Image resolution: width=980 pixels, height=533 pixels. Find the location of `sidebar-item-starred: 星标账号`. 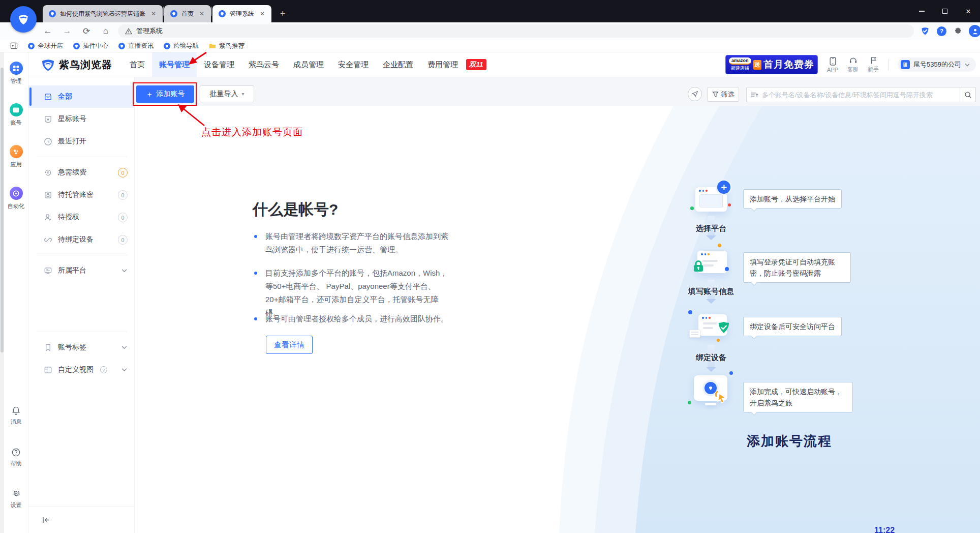

sidebar-item-starred: 星标账号 is located at coordinates (81, 119).